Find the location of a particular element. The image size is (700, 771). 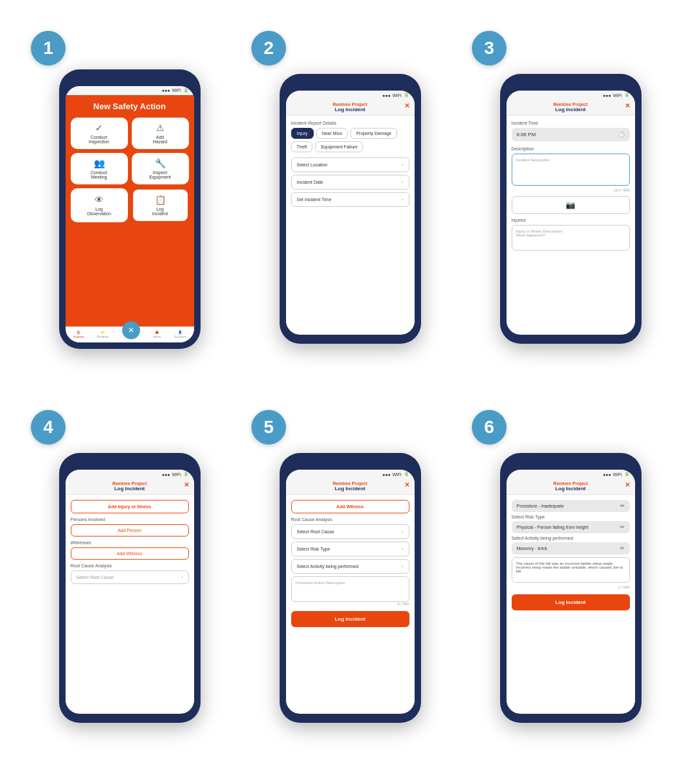

risk-physical-edit-icon: ✏ is located at coordinates (622, 527).